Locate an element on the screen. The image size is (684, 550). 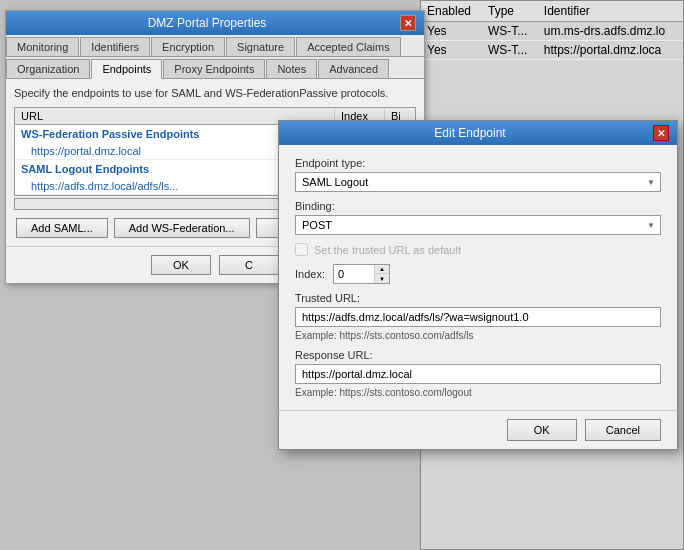
trusted-url-example: Example: https://sts.contoso.com/adfs/ls is located at coordinates (478, 336).